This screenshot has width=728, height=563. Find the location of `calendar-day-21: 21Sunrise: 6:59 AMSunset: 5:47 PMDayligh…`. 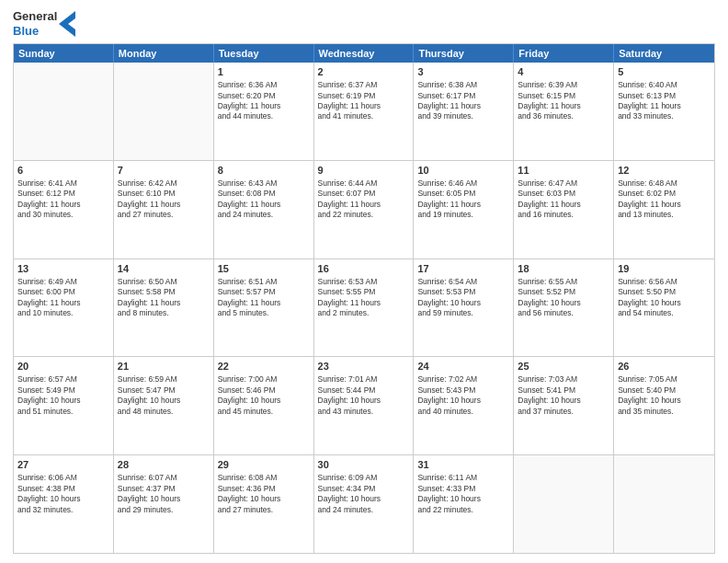

calendar-day-21: 21Sunrise: 6:59 AMSunset: 5:47 PMDayligh… is located at coordinates (164, 406).